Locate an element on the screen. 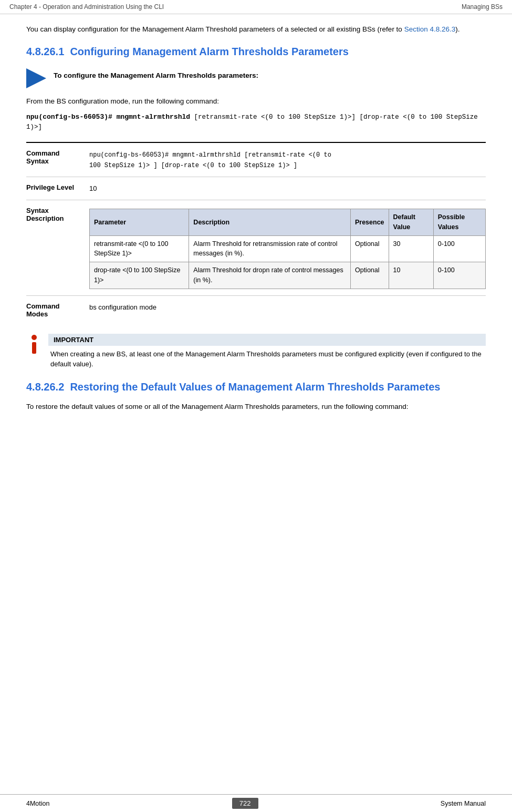  privilege-level-section: Privilege Level 10 is located at coordinates (256, 188).